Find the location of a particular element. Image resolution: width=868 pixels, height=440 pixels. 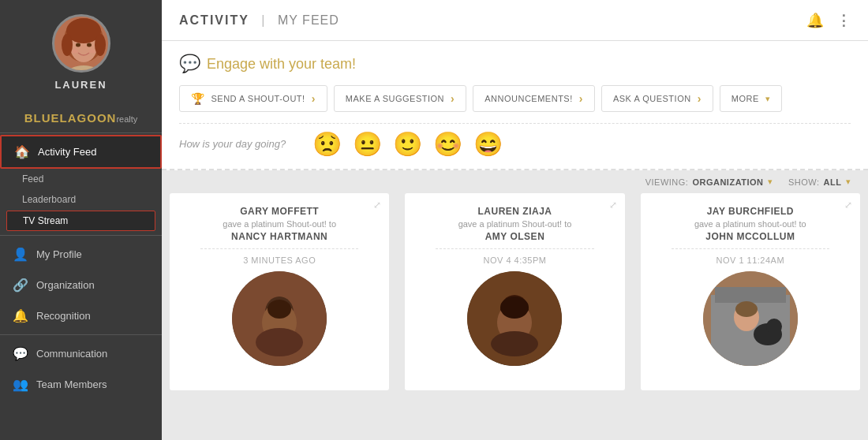

mood-happy: 😊 is located at coordinates (448, 144).